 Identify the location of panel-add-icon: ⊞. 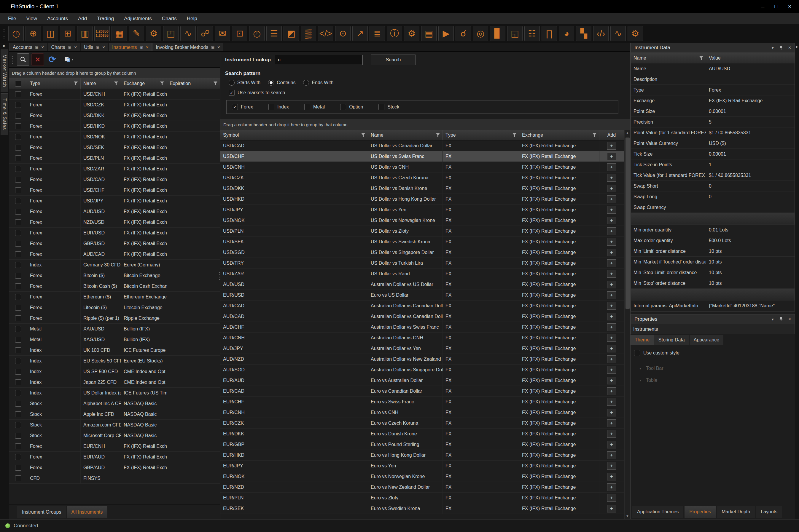
(68, 33).